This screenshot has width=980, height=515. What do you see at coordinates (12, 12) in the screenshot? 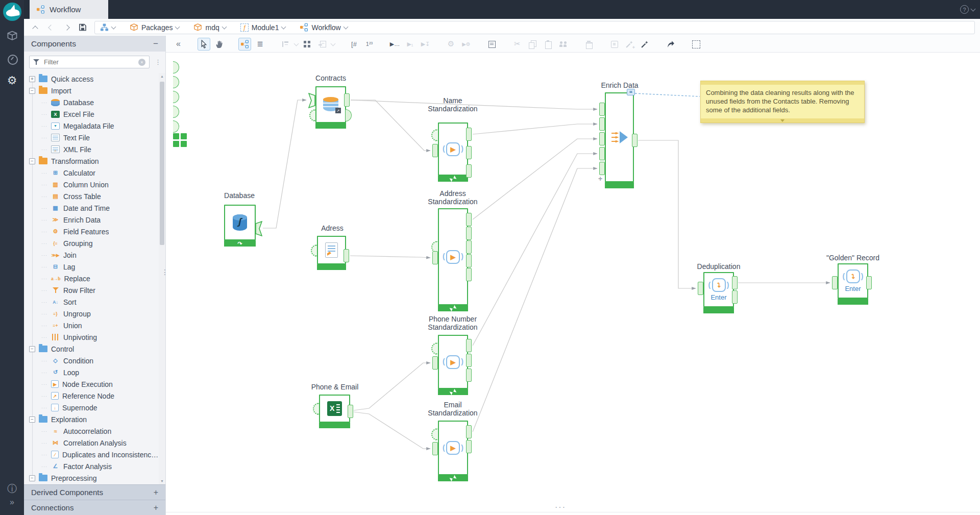
I see `megaladata-logo` at bounding box center [12, 12].